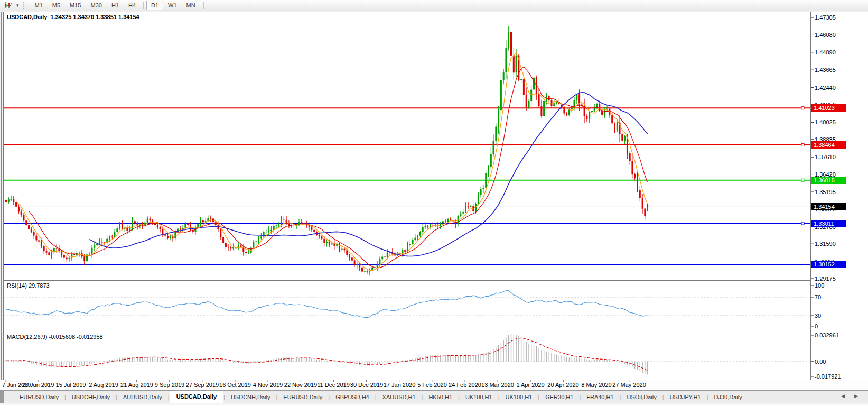 The height and width of the screenshot is (405, 868). What do you see at coordinates (498, 385) in the screenshot?
I see `date-axis-label: 13 Mar 2020` at bounding box center [498, 385].